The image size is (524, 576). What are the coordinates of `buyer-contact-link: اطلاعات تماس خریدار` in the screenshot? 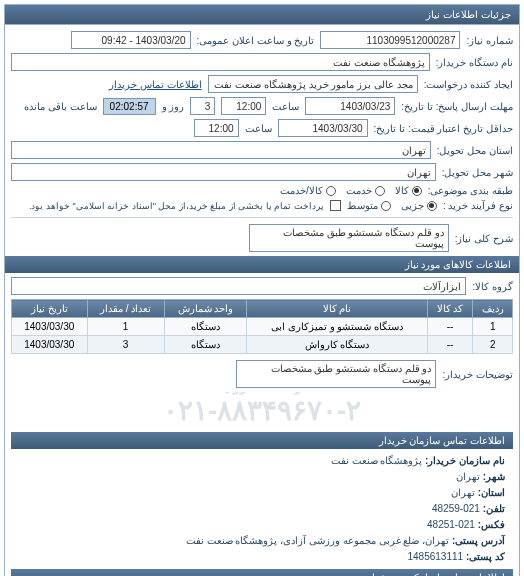 It's located at (156, 84).